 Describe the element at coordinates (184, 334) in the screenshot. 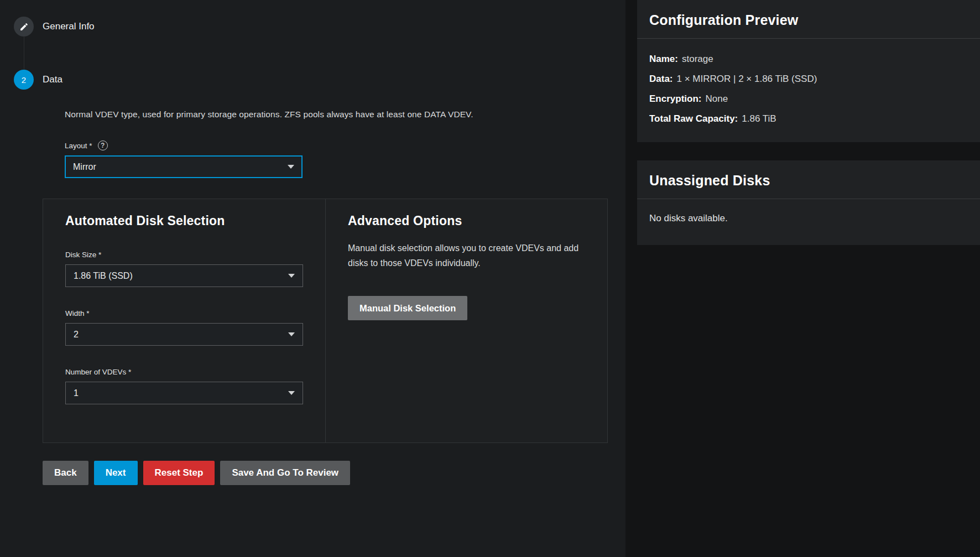

I see `width-select: 2` at that location.